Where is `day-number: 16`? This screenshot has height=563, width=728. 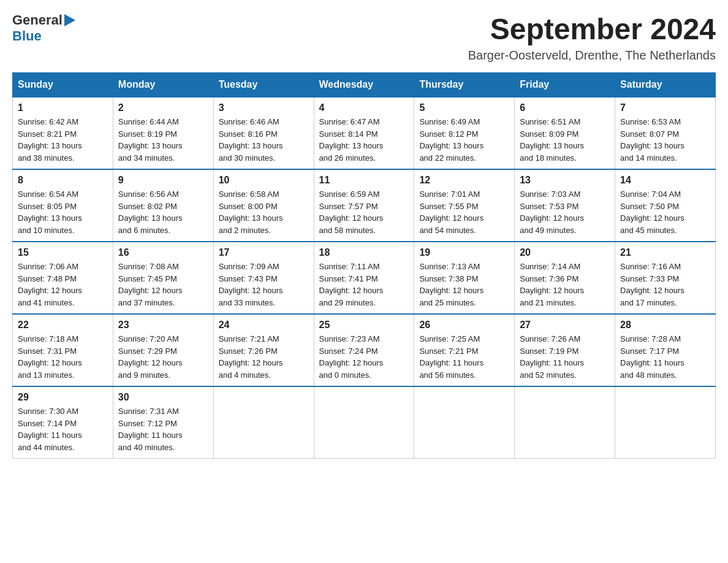
day-number: 16 is located at coordinates (163, 253).